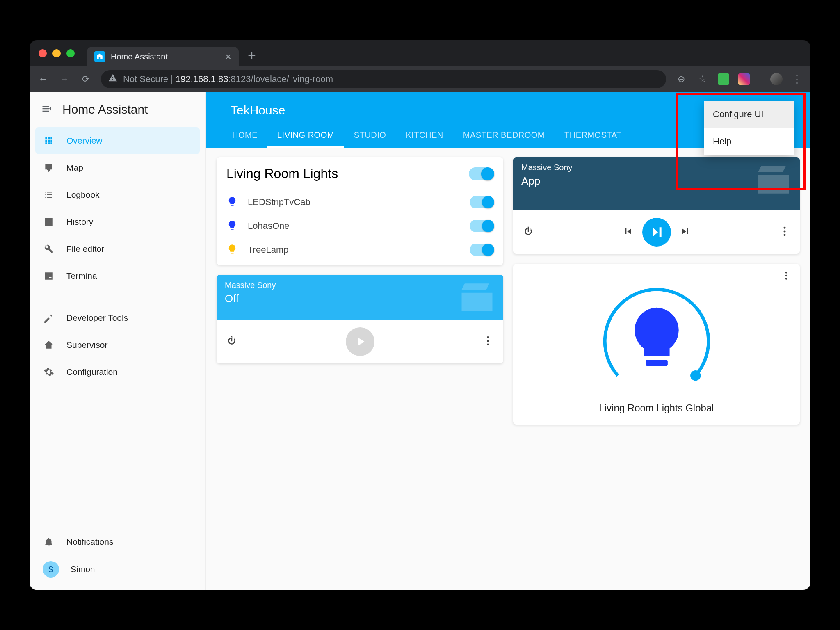 The width and height of the screenshot is (840, 630). I want to click on map-marker-icon, so click(49, 168).